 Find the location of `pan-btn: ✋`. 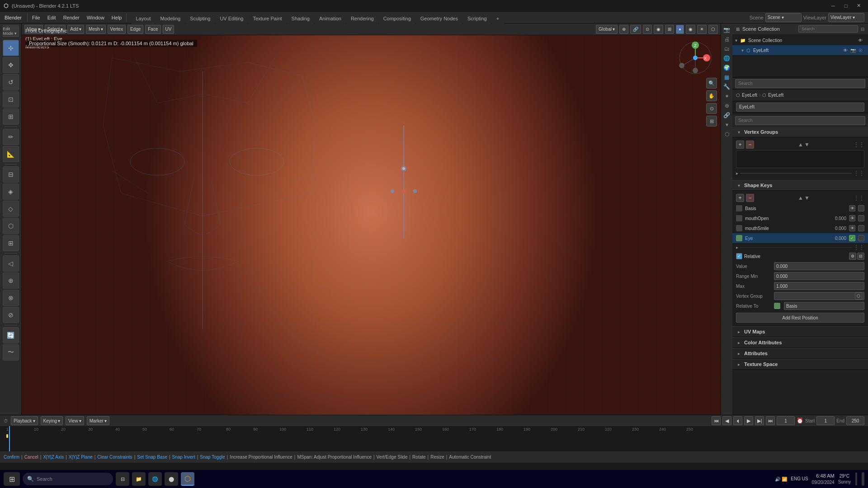

pan-btn: ✋ is located at coordinates (712, 96).